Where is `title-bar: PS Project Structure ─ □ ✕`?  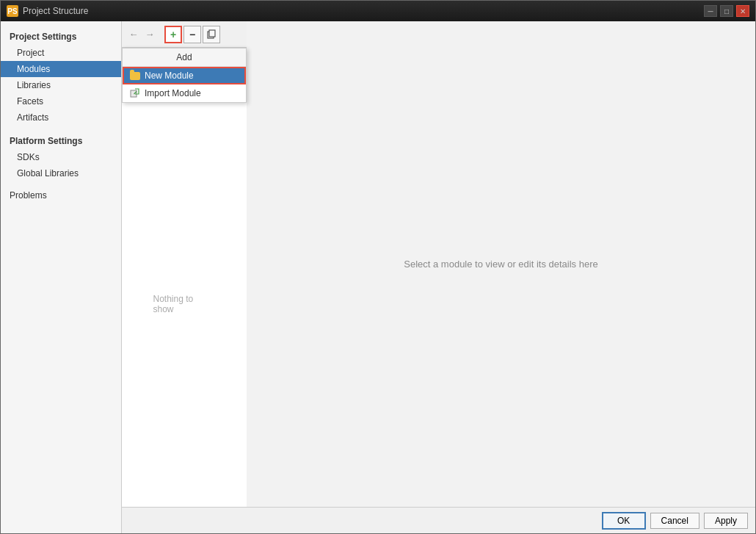
title-bar: PS Project Structure ─ □ ✕ is located at coordinates (378, 11).